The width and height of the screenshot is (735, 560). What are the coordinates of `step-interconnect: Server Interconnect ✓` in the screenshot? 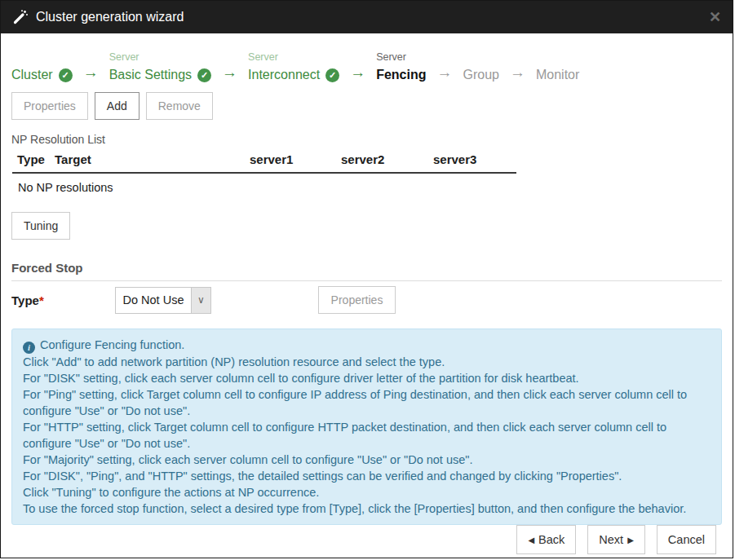 It's located at (294, 67).